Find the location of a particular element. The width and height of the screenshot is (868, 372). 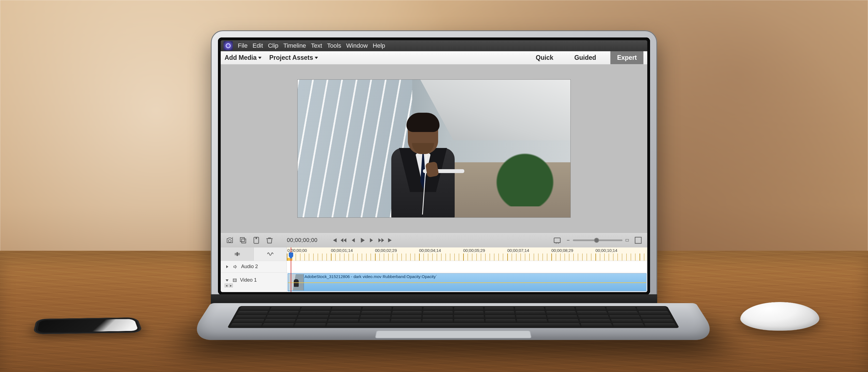

collapse-down-icon is located at coordinates (227, 280).